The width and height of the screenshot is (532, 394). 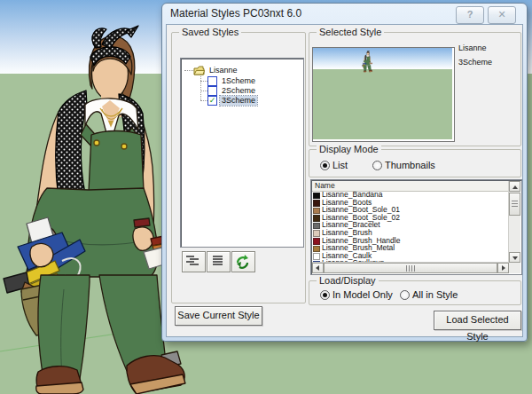 I want to click on scroll-down-icon, so click(x=515, y=258).